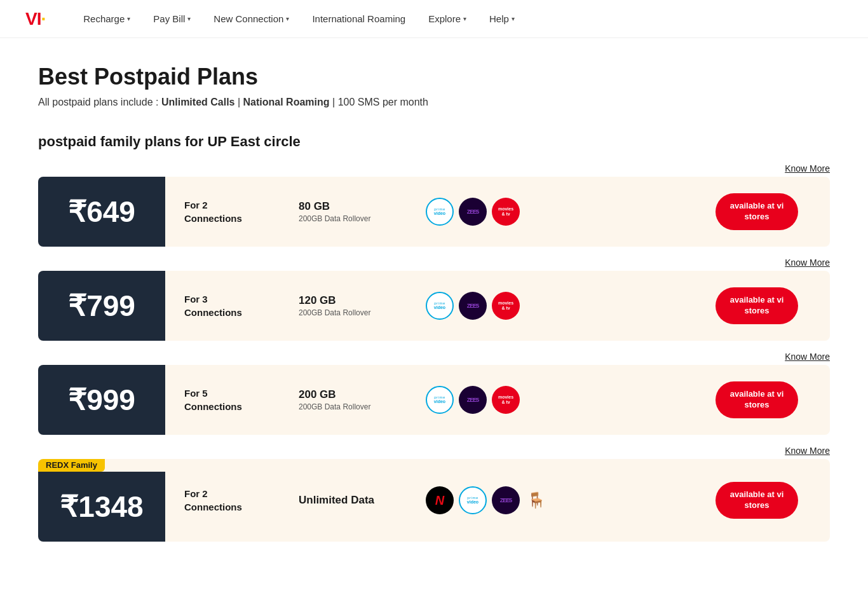  I want to click on cta-col-1: available at vistores, so click(763, 306).